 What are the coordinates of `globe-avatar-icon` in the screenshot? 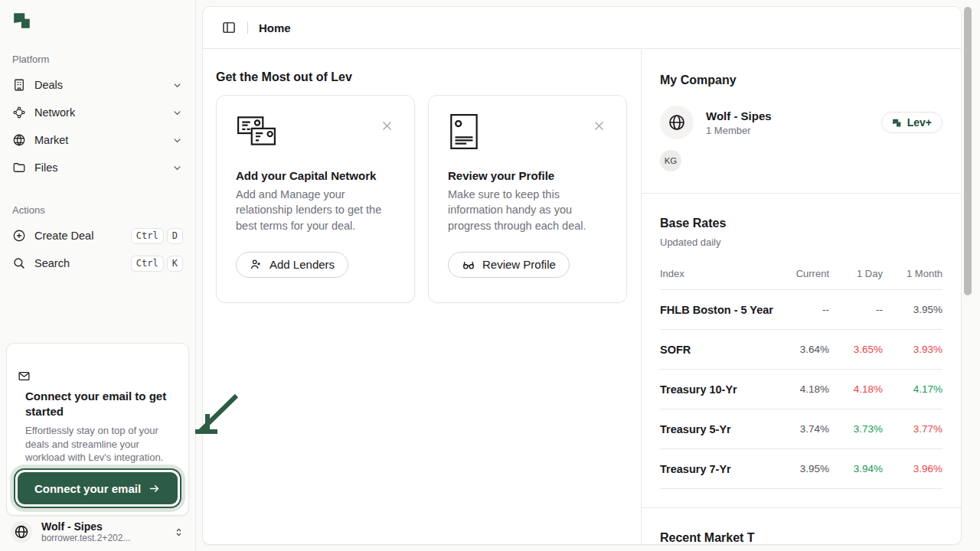 It's located at (21, 532).